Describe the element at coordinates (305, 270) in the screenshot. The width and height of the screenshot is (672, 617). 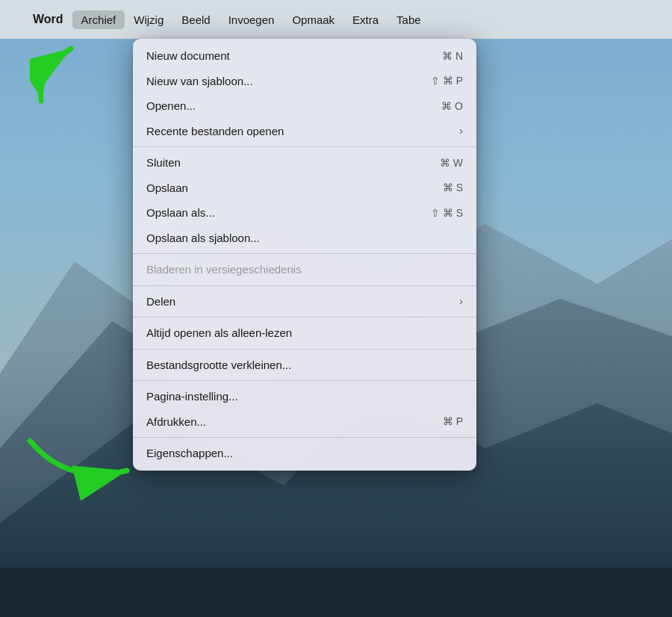
I see `menu-item-versiegeschiedenis: Bladeren in versiegeschiedenis` at that location.